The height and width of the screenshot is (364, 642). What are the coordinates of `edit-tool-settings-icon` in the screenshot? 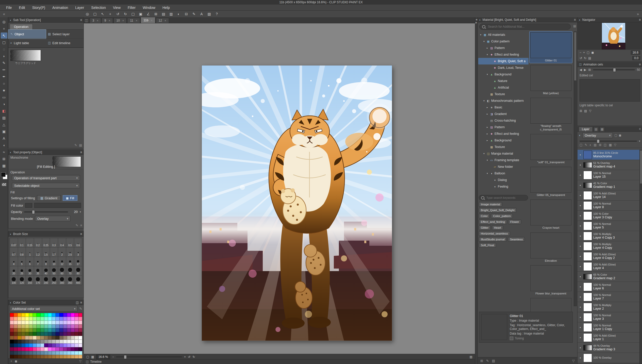 It's located at (77, 225).